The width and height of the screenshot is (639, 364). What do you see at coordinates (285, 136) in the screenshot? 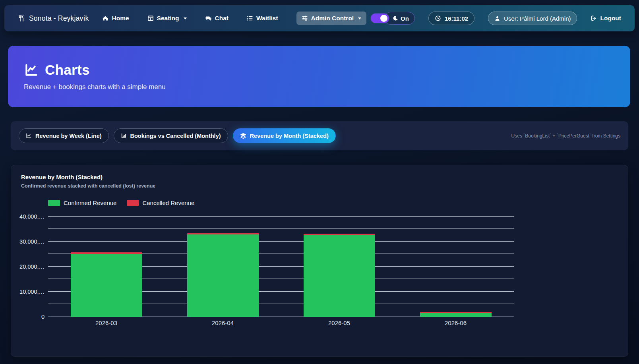
I see `tab-revenue-by-month-stacked: Revenue by Month (Stacked)` at bounding box center [285, 136].